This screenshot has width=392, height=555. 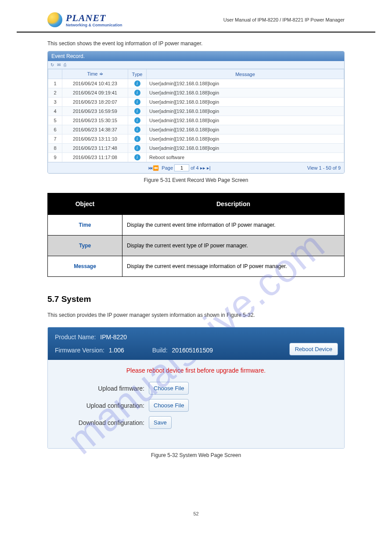 What do you see at coordinates (196, 22) in the screenshot?
I see `page-header: PLANET Networking & Communication User M…` at bounding box center [196, 22].